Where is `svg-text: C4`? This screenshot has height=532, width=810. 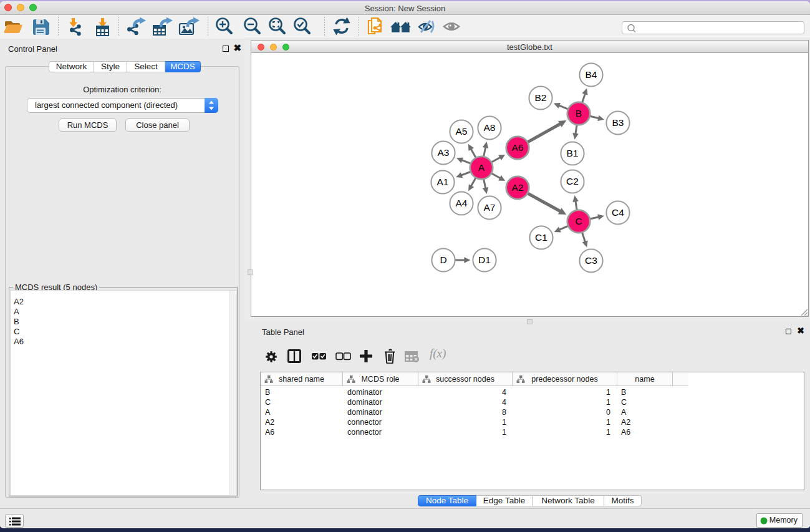
svg-text: C4 is located at coordinates (618, 212).